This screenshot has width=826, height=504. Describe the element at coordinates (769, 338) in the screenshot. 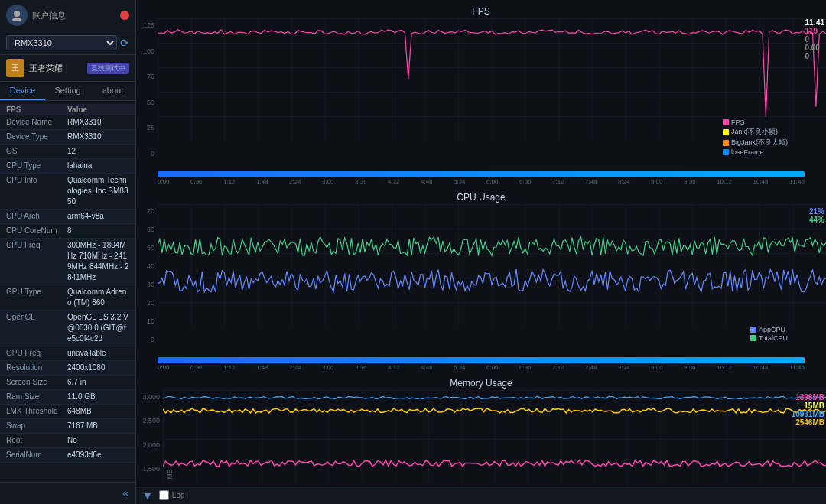

I see `cpu-legend-total: TotalCPU` at that location.